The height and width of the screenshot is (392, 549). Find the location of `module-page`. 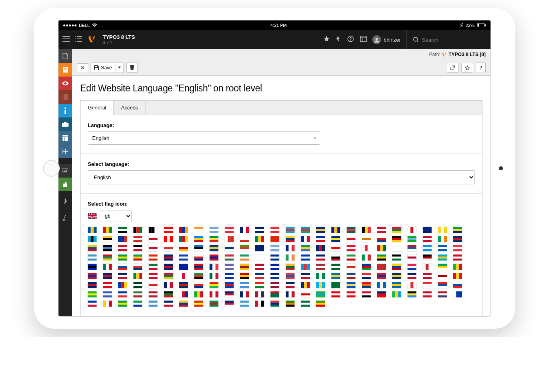

module-page is located at coordinates (65, 56).